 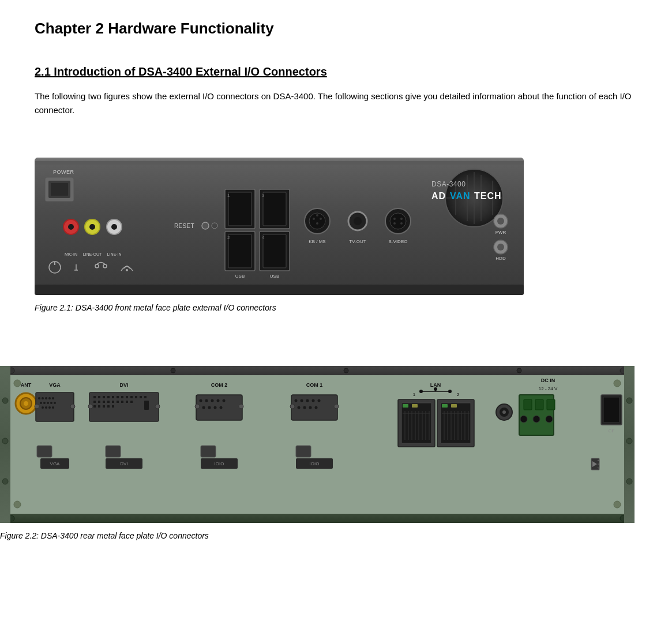 What do you see at coordinates (438, 196) in the screenshot?
I see `svg-text: AD` at bounding box center [438, 196].